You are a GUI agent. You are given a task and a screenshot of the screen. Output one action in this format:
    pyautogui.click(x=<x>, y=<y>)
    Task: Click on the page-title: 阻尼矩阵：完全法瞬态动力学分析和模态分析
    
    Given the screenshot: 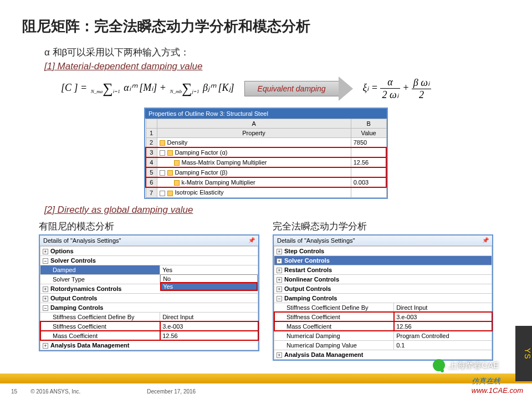 What is the action you would take?
    pyautogui.click(x=266, y=27)
    